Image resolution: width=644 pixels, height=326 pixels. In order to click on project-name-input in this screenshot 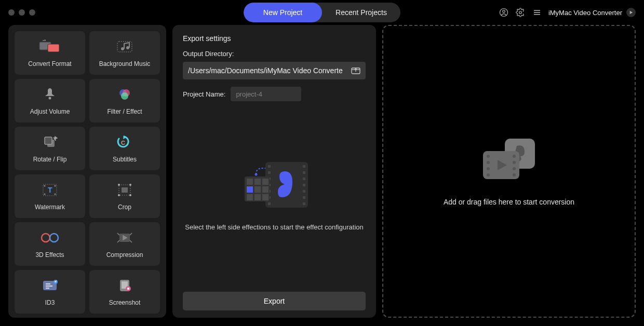, I will do `click(266, 94)`.